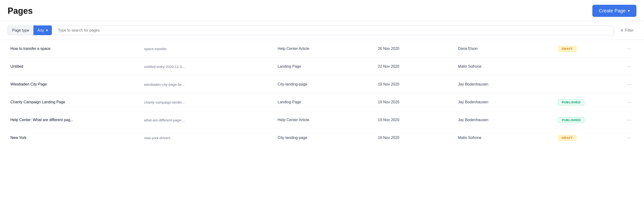  I want to click on table-row: Help Center: What are different pag...wh…, so click(322, 120).